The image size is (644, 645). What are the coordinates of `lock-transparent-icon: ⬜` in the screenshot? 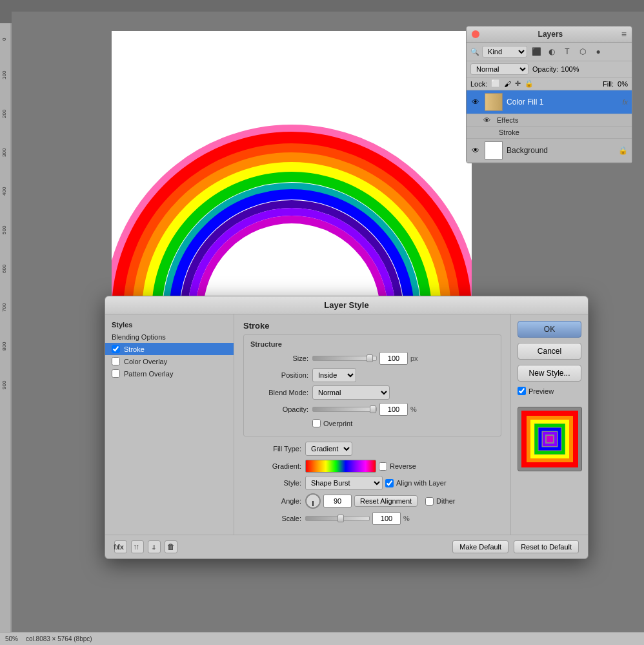 It's located at (496, 84).